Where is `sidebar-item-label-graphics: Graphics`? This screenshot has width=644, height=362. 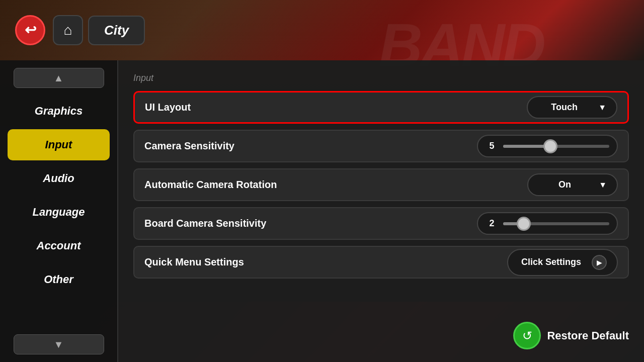
sidebar-item-label-graphics: Graphics is located at coordinates (58, 111).